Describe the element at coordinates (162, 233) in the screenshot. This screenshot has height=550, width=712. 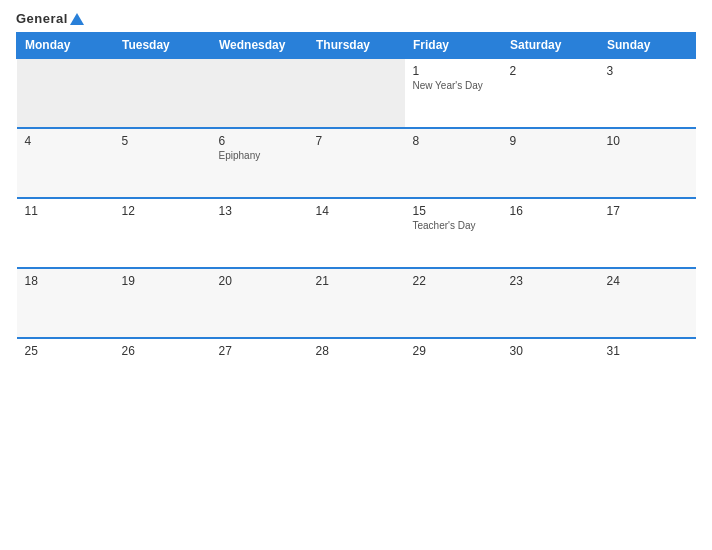
I see `calendar-cell: 12` at that location.